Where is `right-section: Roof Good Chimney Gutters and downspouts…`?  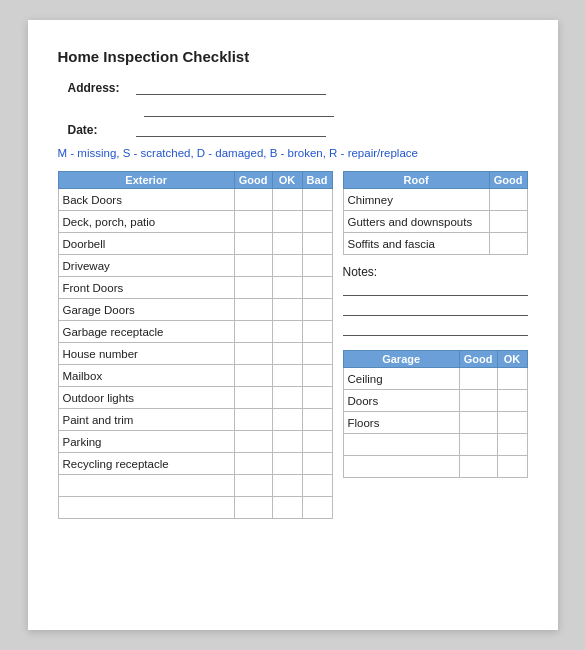
right-section: Roof Good Chimney Gutters and downspouts… is located at coordinates (436, 324).